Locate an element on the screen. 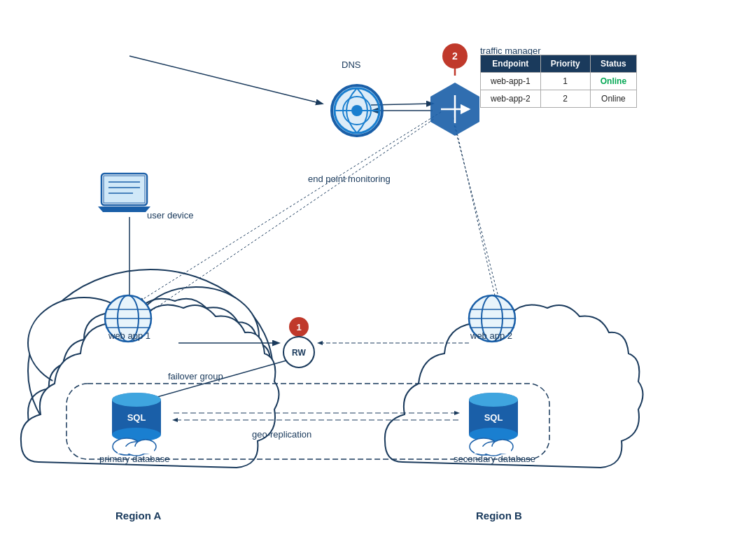 The image size is (744, 560). failover-group-label: failover group is located at coordinates (196, 377).